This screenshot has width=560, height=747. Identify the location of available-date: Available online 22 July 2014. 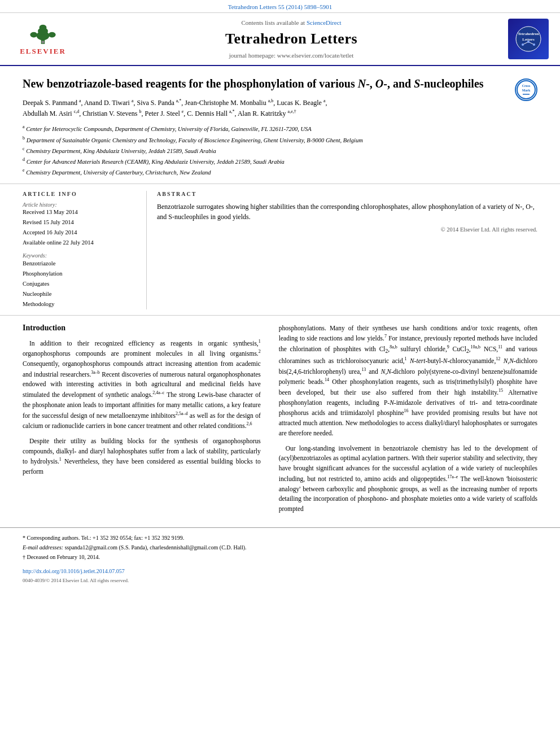
(79, 243).